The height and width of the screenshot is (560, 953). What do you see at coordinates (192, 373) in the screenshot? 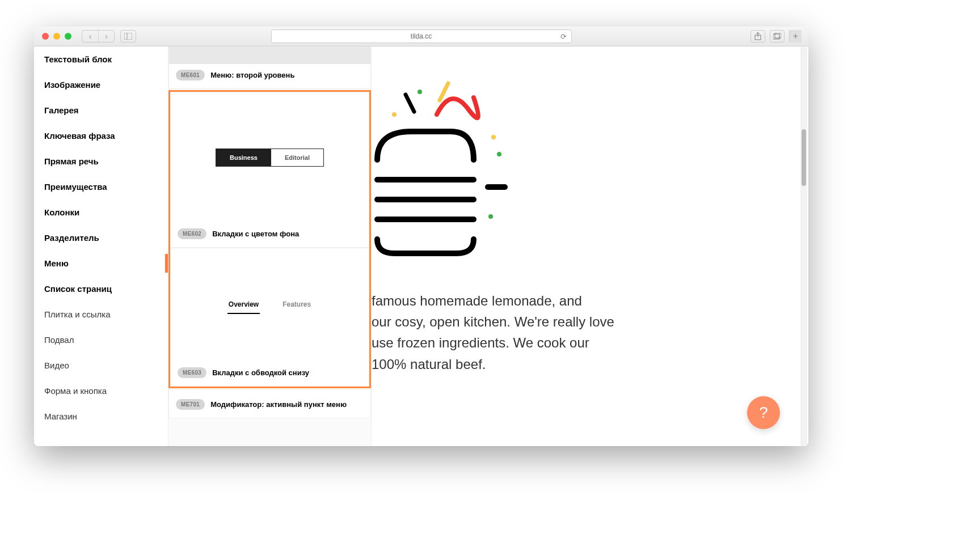
I see `block-code-badge: ME603` at bounding box center [192, 373].